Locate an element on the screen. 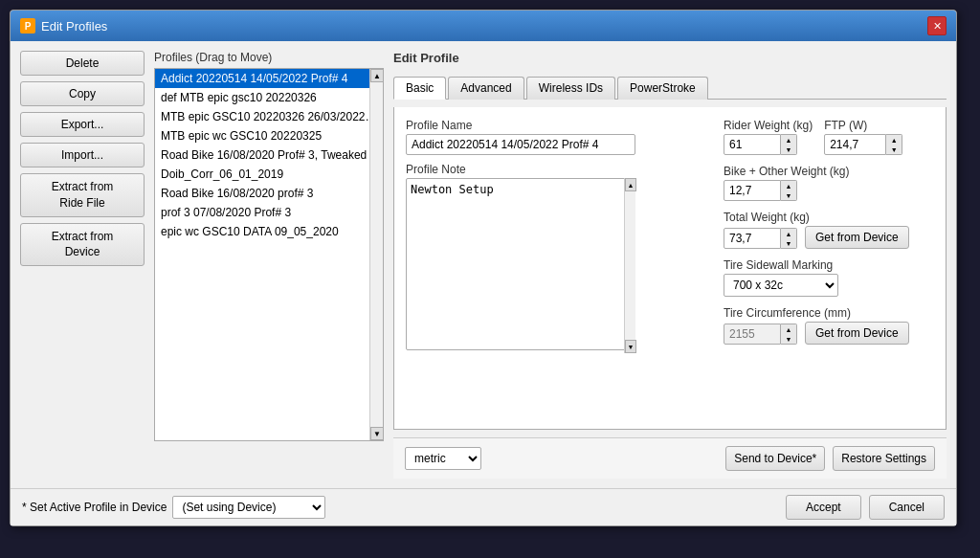 The image size is (980, 558). active-profile-select: (Set using Device) Addict 20220514 14/05… is located at coordinates (249, 507).